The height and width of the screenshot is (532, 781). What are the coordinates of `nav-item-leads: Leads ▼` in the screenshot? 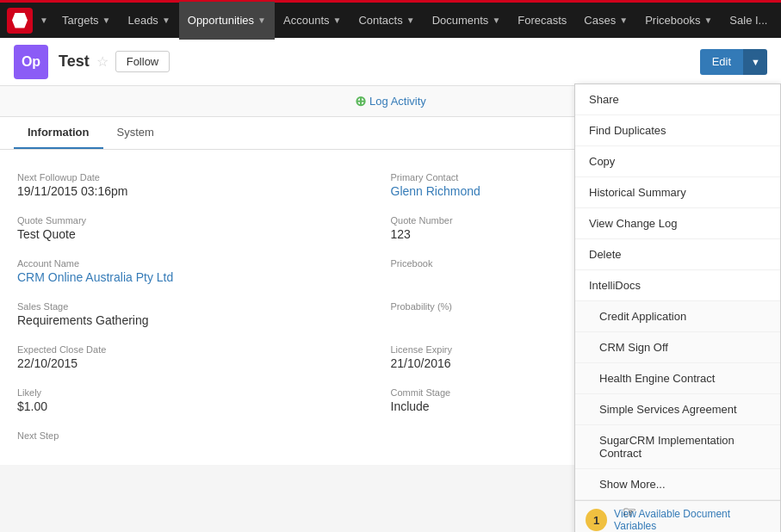 It's located at (148, 21).